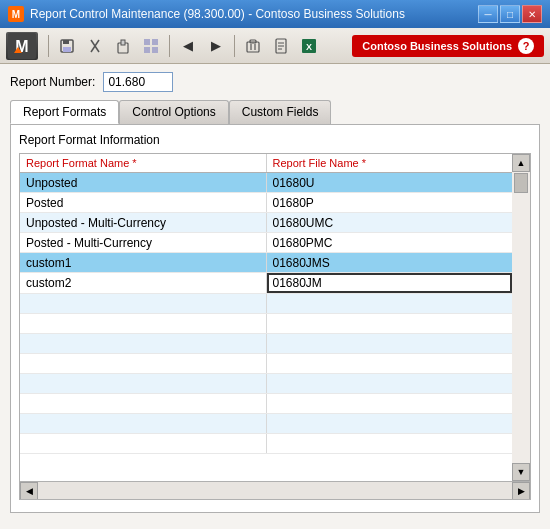 This screenshot has height=529, width=550. Describe the element at coordinates (143, 263) in the screenshot. I see `cell-format-name: custom1` at that location.